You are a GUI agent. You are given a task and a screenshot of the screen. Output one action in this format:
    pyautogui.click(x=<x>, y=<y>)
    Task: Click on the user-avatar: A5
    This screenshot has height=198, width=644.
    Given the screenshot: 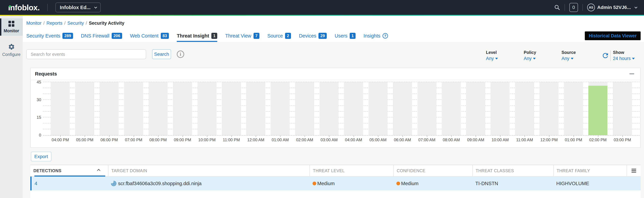 What is the action you would take?
    pyautogui.click(x=591, y=8)
    